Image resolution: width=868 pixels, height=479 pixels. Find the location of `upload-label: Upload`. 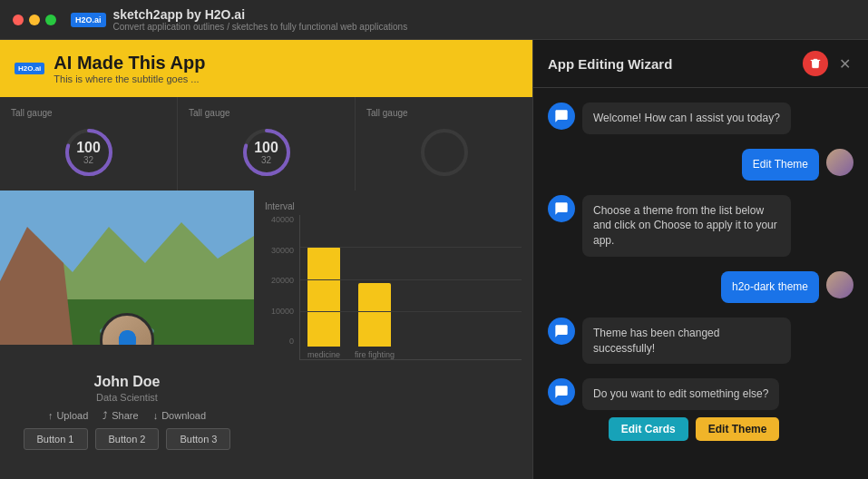

upload-label: Upload is located at coordinates (73, 415).